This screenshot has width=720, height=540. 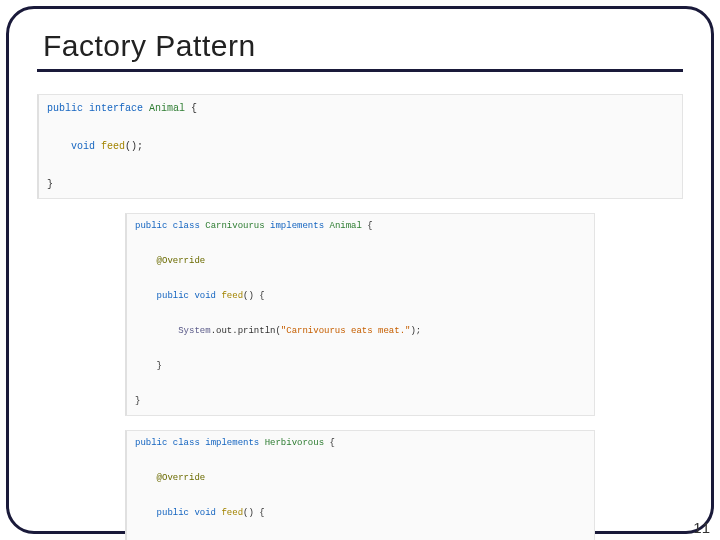 What do you see at coordinates (234, 226) in the screenshot?
I see `code-token: Carnivourus` at bounding box center [234, 226].